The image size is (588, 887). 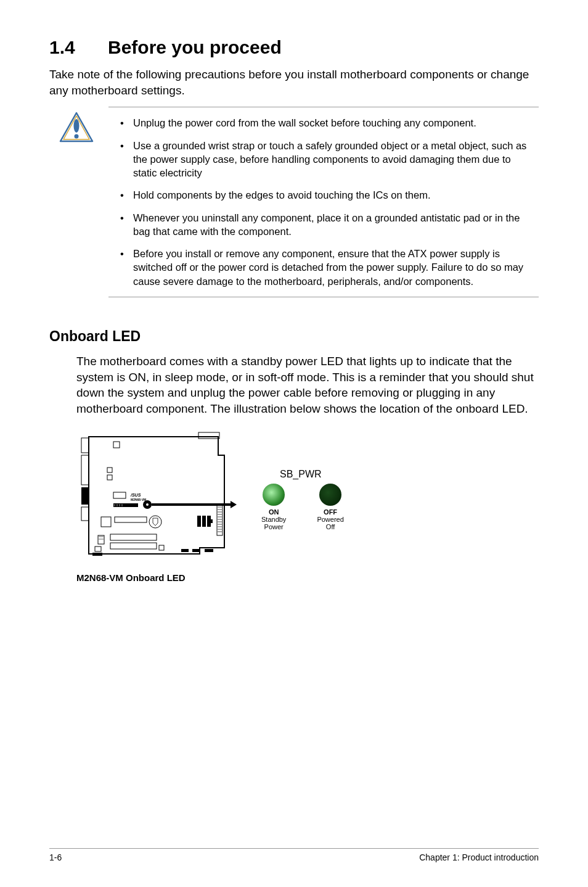 I want to click on diagram-area: /SUS M2N68-VM, so click(x=308, y=500).